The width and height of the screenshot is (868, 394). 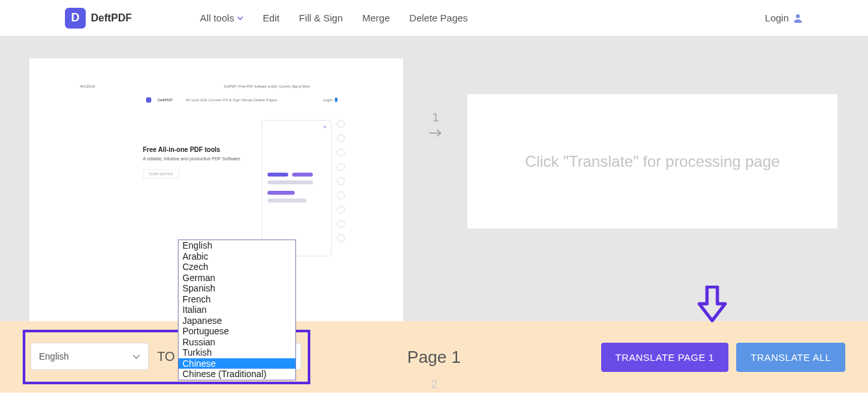 I want to click on dropdown-option: Chinese (Traditional), so click(x=237, y=374).